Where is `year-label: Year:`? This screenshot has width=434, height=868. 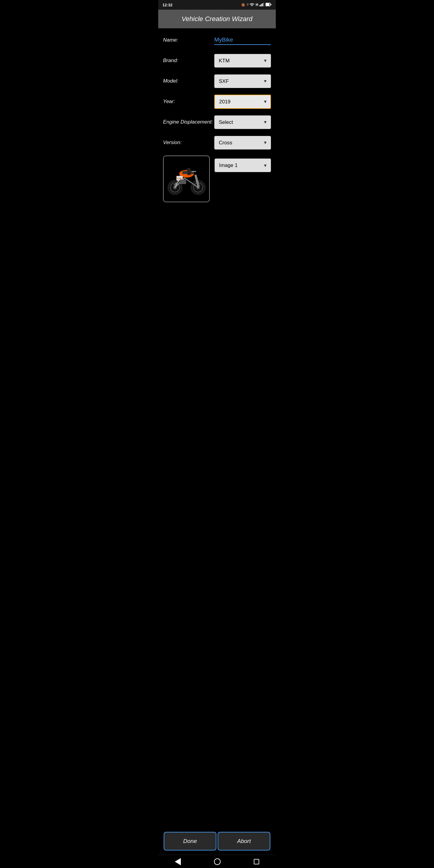
year-label: Year: is located at coordinates (189, 101).